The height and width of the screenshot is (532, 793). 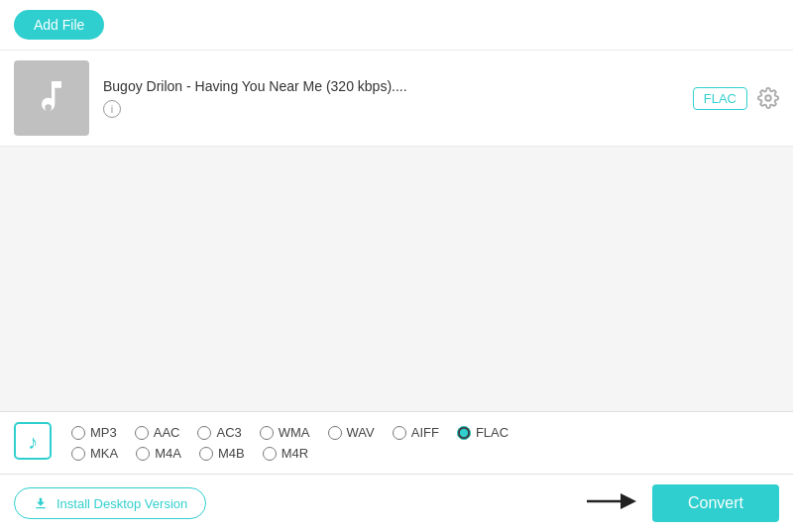 I want to click on format-option-mp3: MP3, so click(x=94, y=432).